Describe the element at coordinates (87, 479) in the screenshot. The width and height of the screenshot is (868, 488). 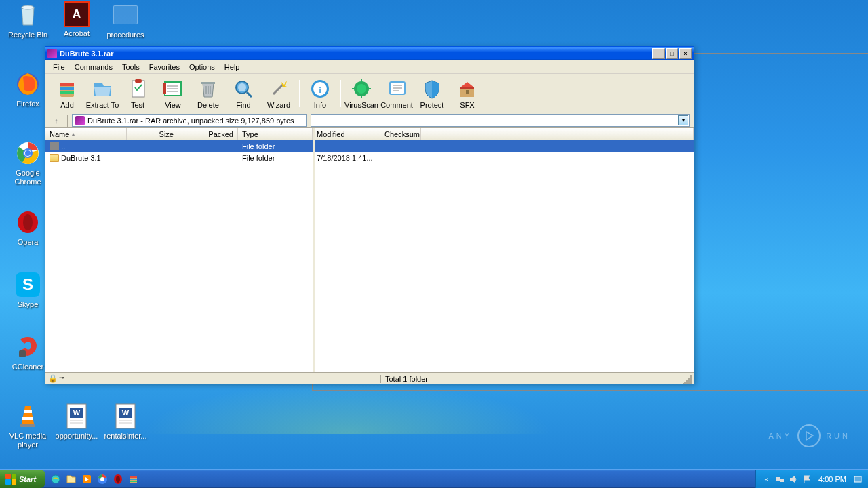
I see `ql-media` at that location.